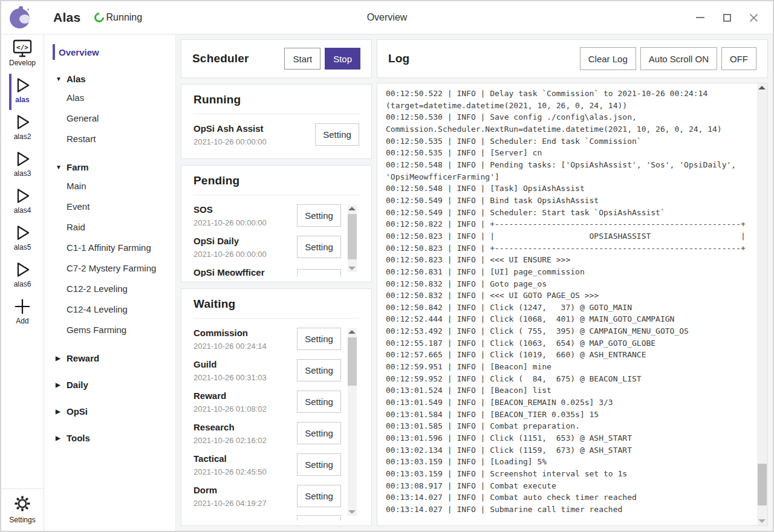 The image size is (774, 532). Describe the element at coordinates (267, 271) in the screenshot. I see `task-row: OpSi Meowfficer FarmingSetting` at that location.